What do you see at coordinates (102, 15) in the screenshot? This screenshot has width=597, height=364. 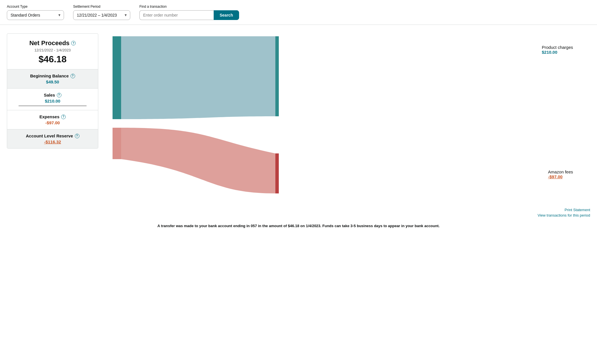 I see `settlement-period-select-wrapper: 12/21/2022 – 1/4/2023 12/7/2022 – 12/21/…` at bounding box center [102, 15].